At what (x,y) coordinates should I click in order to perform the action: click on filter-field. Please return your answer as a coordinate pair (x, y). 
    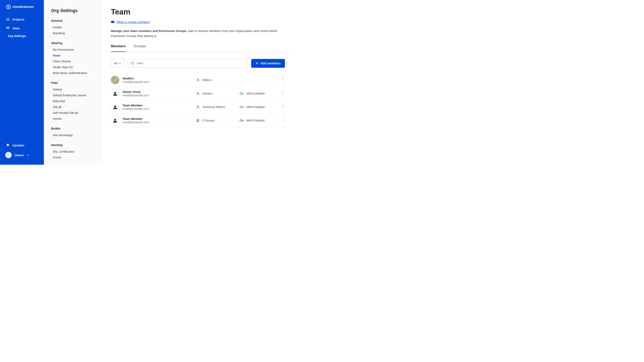
    Looking at the image, I should click on (188, 63).